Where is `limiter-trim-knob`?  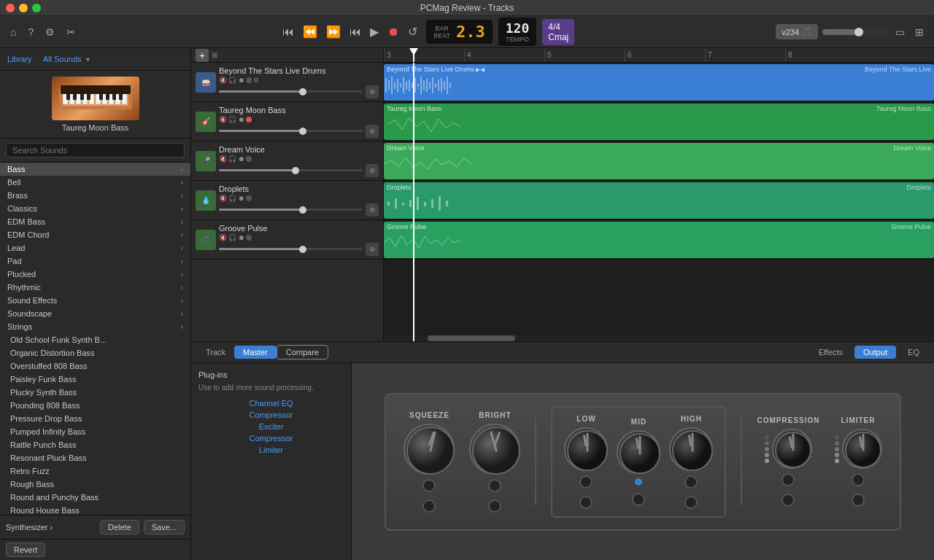
limiter-trim-knob is located at coordinates (858, 500).